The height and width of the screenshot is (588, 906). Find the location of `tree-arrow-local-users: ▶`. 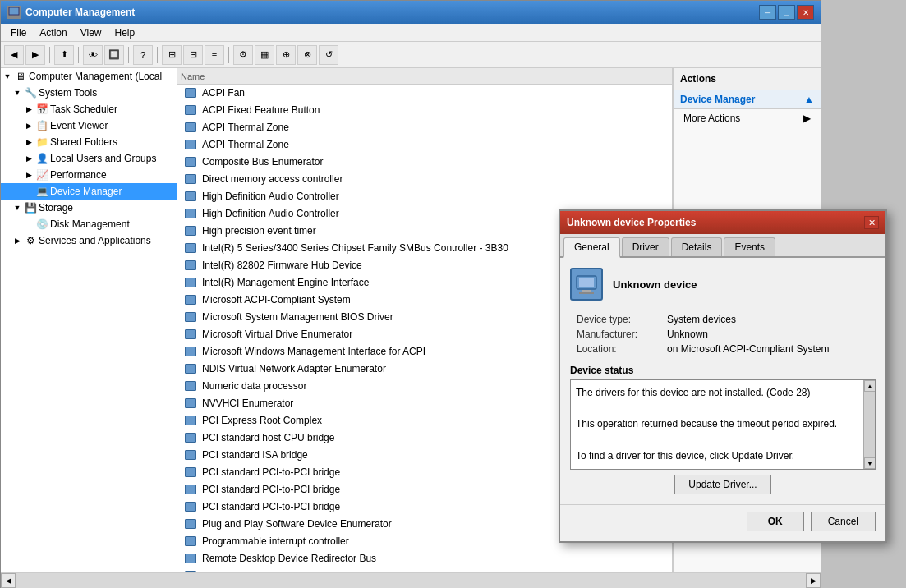

tree-arrow-local-users: ▶ is located at coordinates (29, 158).